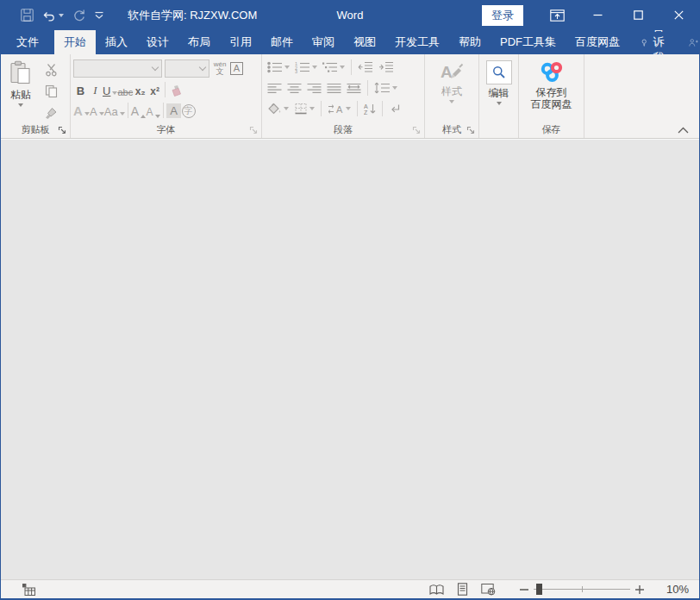 The image size is (700, 600). What do you see at coordinates (334, 88) in the screenshot?
I see `justify-icon` at bounding box center [334, 88].